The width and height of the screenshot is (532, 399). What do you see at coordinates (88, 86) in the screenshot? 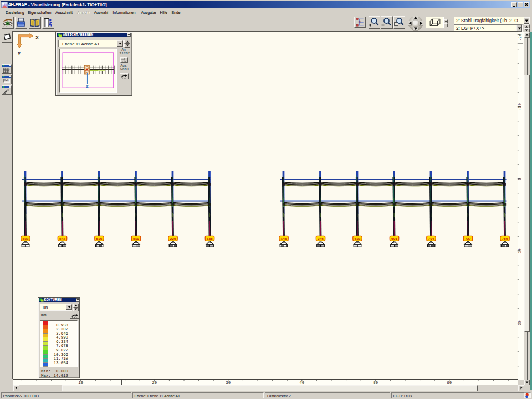
I see `svg-text: z` at bounding box center [88, 86].